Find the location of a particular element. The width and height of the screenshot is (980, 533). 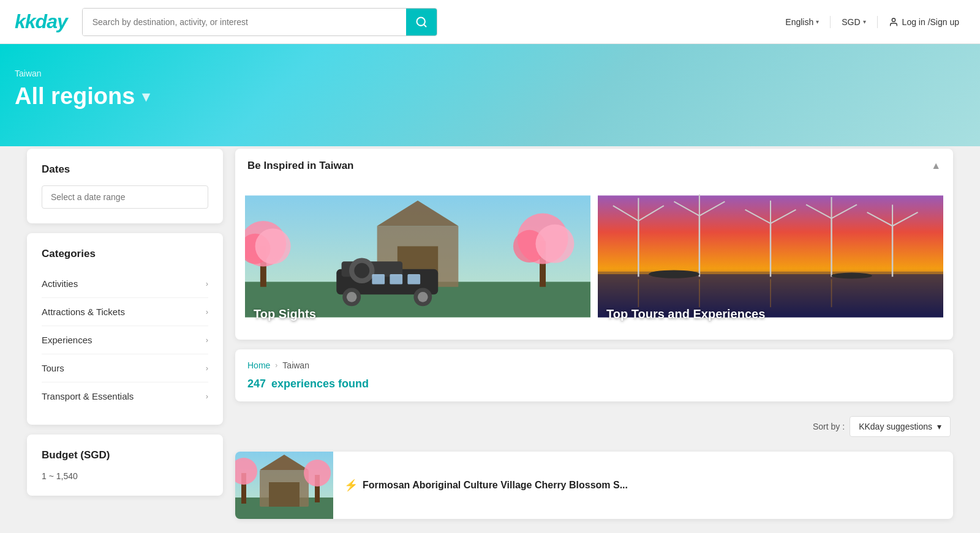

product-thumbnail is located at coordinates (284, 485).